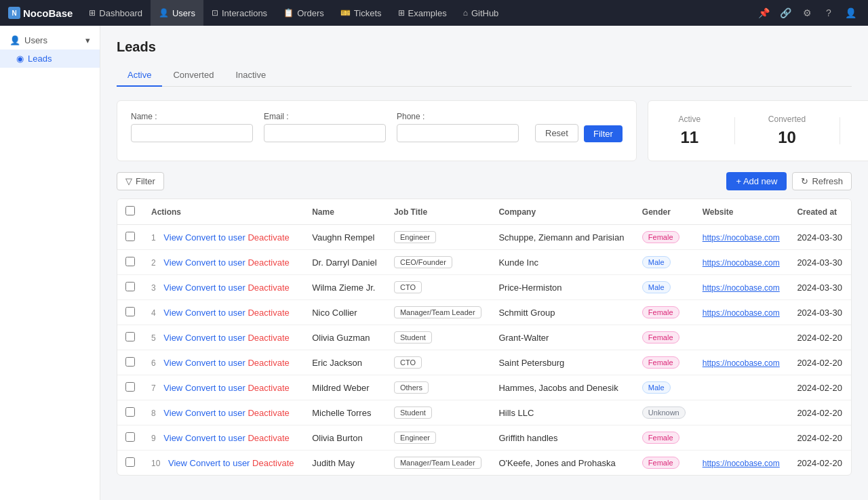  What do you see at coordinates (557, 133) in the screenshot?
I see `reset-button: Reset` at bounding box center [557, 133].